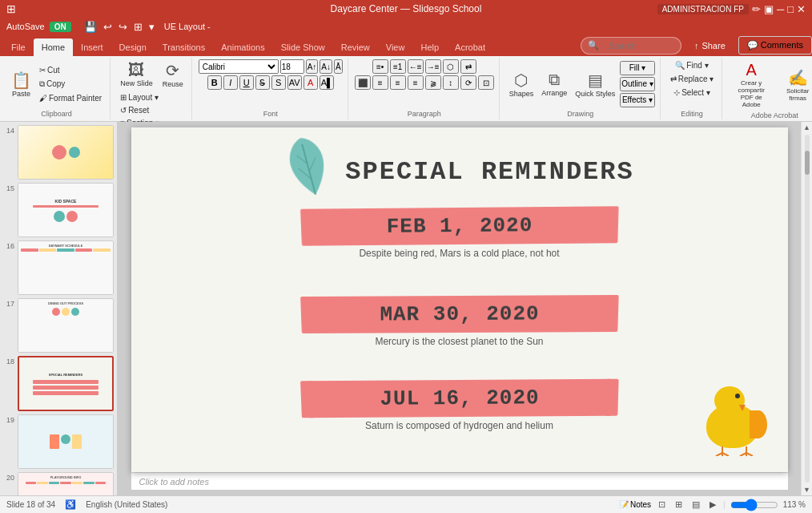 Image resolution: width=812 pixels, height=513 pixels. I want to click on increase-indent-btn: →≡, so click(433, 67).